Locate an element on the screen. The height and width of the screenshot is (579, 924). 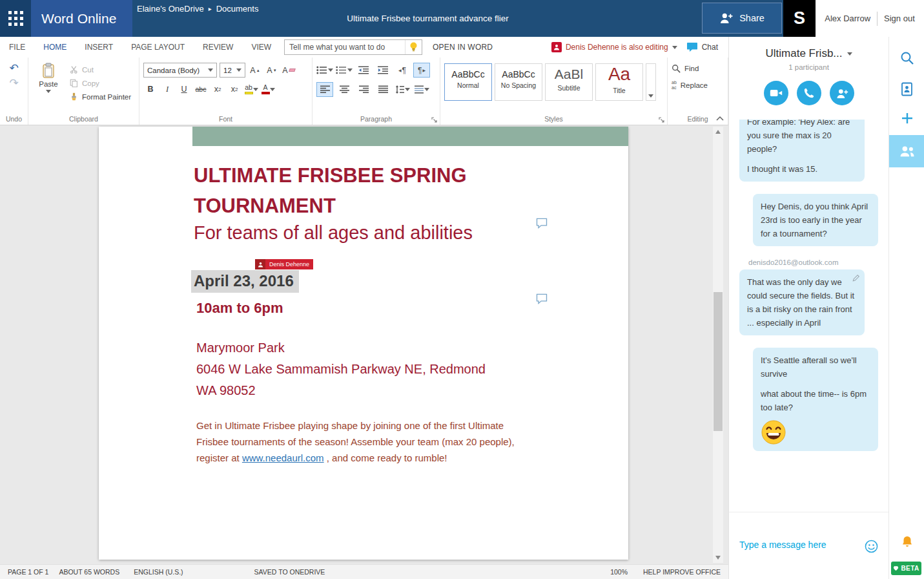
app-launcher-button is located at coordinates (15, 18).